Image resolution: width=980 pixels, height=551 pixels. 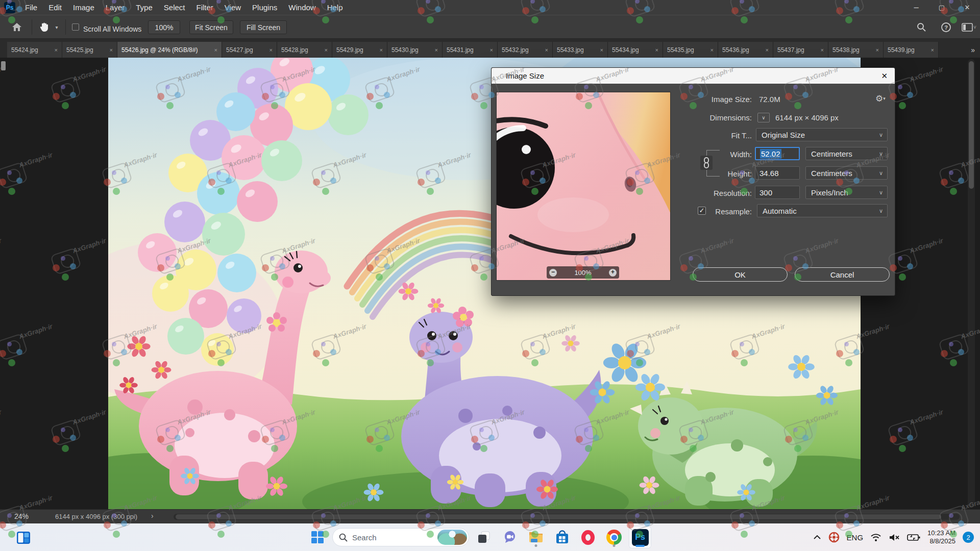 I want to click on notification-badge: 2, so click(x=968, y=537).